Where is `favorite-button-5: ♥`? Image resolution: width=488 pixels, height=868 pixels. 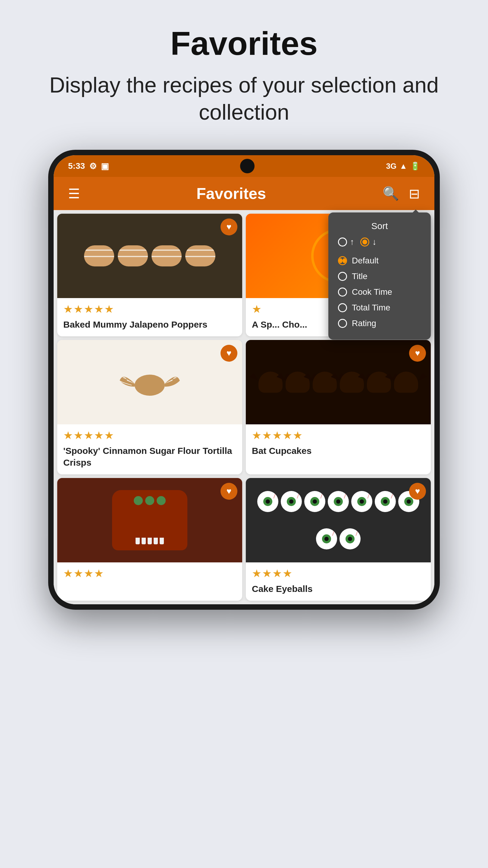
favorite-button-5: ♥ is located at coordinates (229, 491).